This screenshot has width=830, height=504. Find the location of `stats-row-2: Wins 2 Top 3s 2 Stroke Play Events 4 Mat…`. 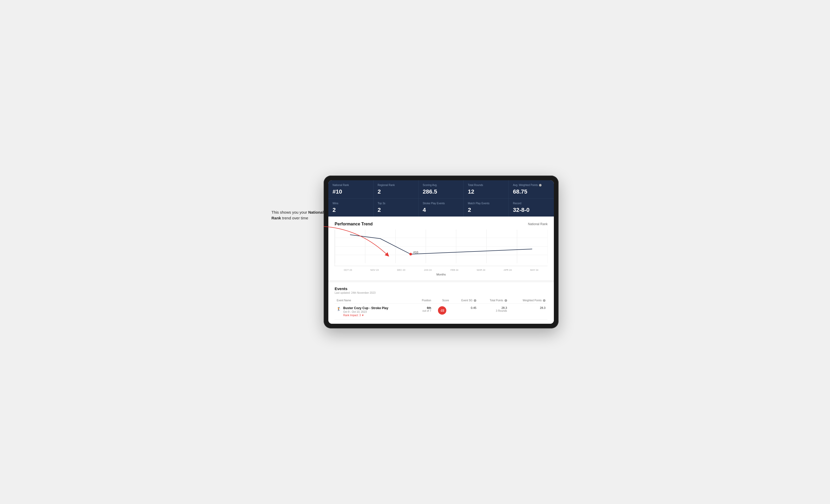

stats-row-2: Wins 2 Top 3s 2 Stroke Play Events 4 Mat… is located at coordinates (441, 207).